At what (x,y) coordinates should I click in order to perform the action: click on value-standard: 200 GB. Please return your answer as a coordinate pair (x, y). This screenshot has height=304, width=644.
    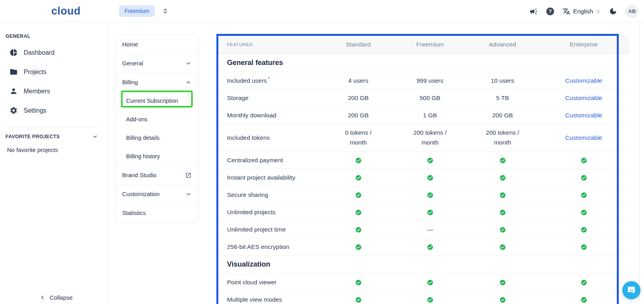
    Looking at the image, I should click on (358, 98).